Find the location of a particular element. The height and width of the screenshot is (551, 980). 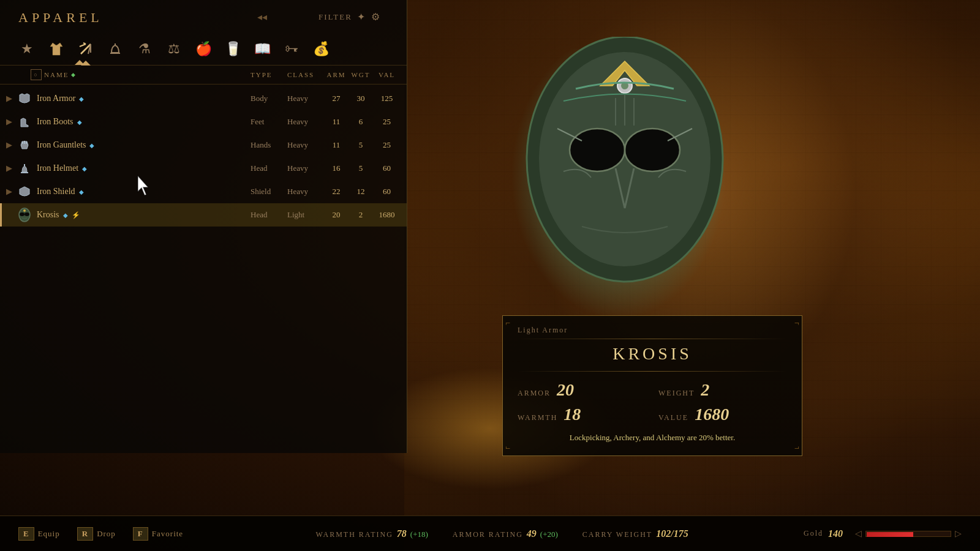

item-row: ▶ Iron Shield ◆ Shield Heavy 22 12 60 is located at coordinates (203, 192).